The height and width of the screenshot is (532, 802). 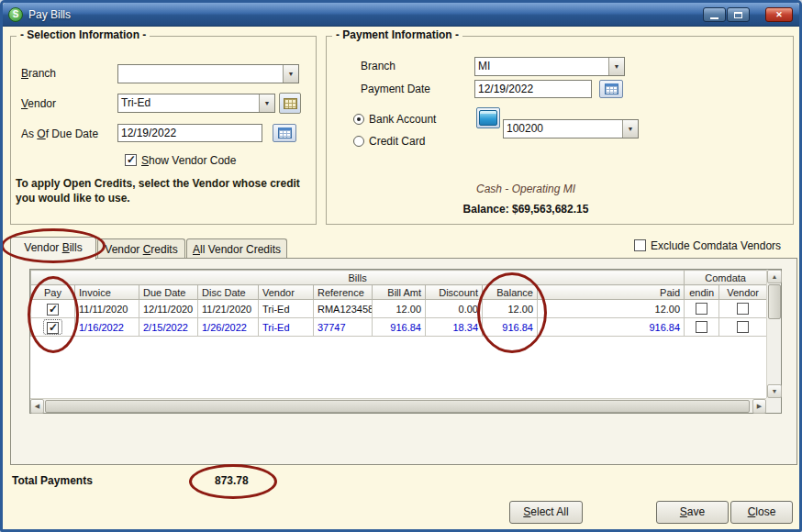 What do you see at coordinates (398, 303) in the screenshot?
I see `bills-table: Bills Comdata Pay Invoice Due Date Disc …` at bounding box center [398, 303].